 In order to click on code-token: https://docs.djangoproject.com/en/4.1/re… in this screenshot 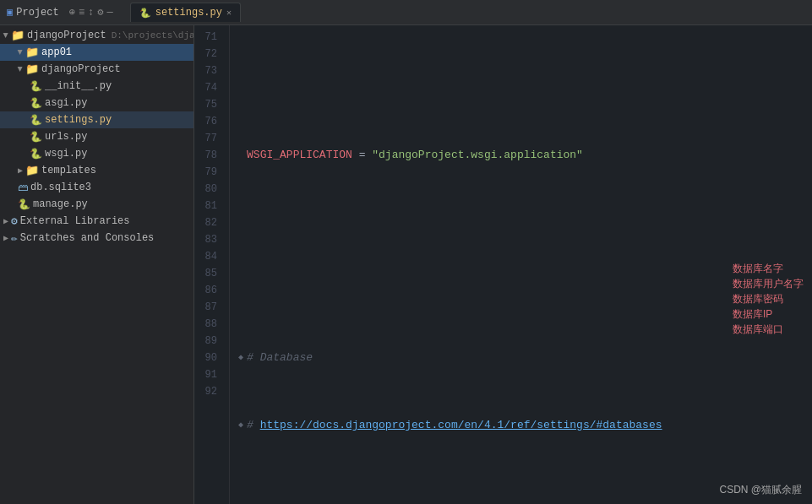, I will do `click(461, 425)`.